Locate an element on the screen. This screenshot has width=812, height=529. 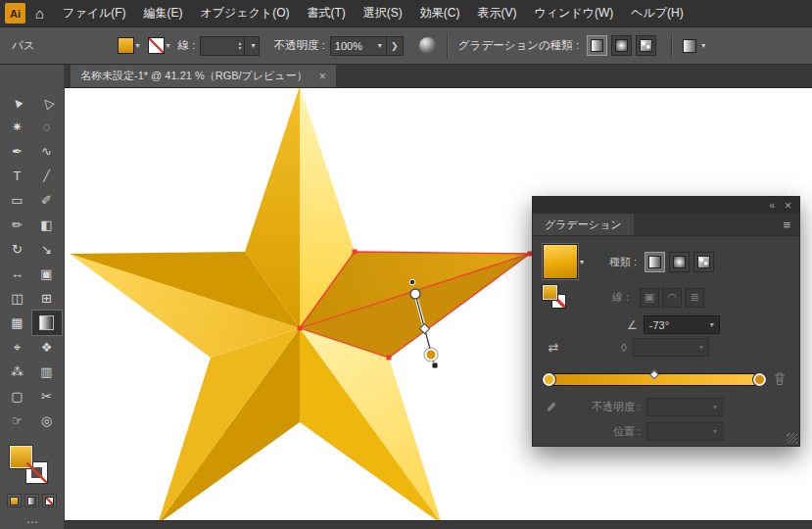
eraser-tool: ◧ is located at coordinates (47, 225).